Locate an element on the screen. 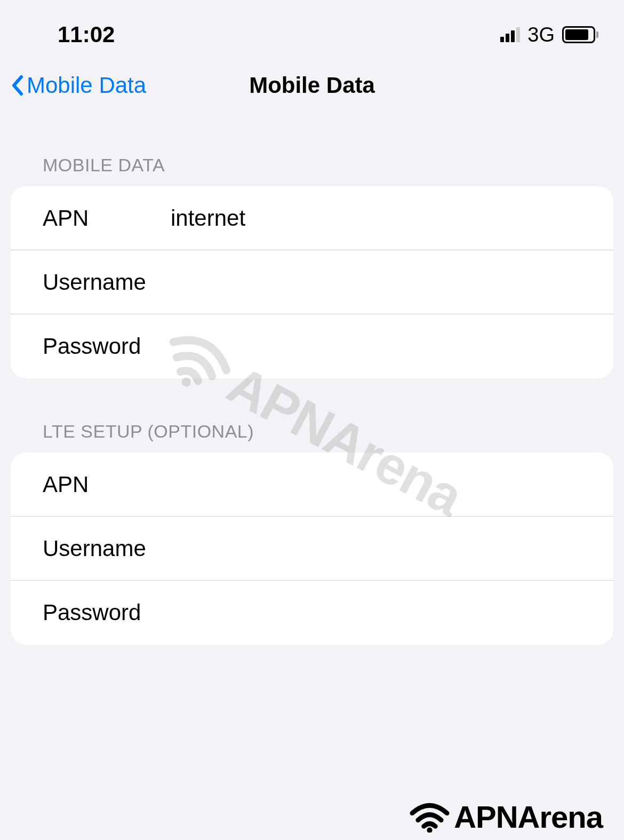 The image size is (624, 840). watermark-text: APNArena is located at coordinates (528, 817).